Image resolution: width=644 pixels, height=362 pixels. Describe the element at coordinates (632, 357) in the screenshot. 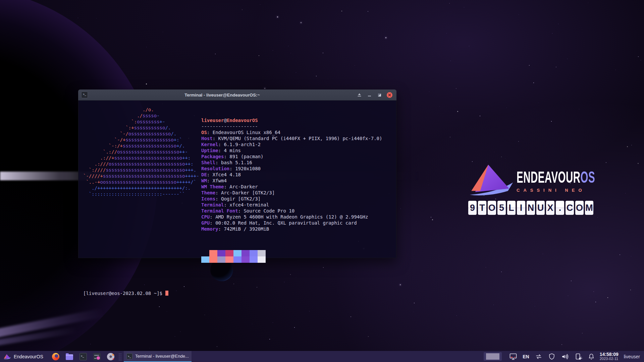

I see `user-button: liveuser` at that location.